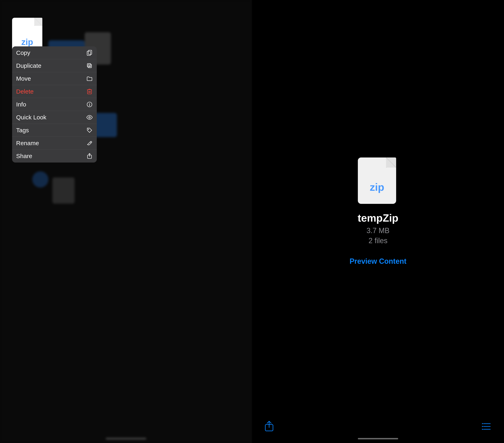 This screenshot has height=443, width=504. Describe the element at coordinates (378, 261) in the screenshot. I see `preview-content-button: Preview Content` at that location.